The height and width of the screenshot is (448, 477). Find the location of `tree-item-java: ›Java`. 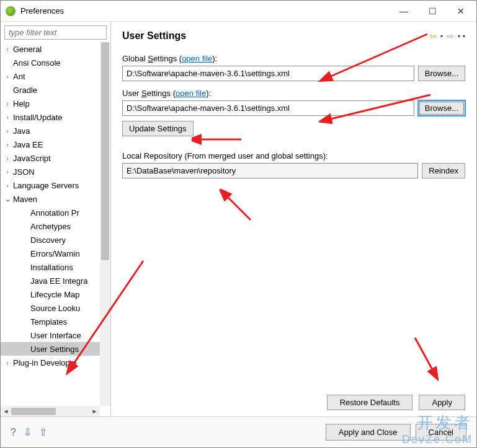

tree-item-java: ›Java is located at coordinates (50, 131).